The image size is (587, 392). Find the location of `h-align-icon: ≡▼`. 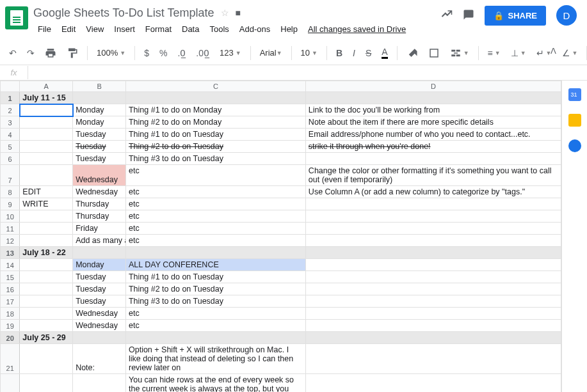

h-align-icon: ≡▼ is located at coordinates (494, 53).